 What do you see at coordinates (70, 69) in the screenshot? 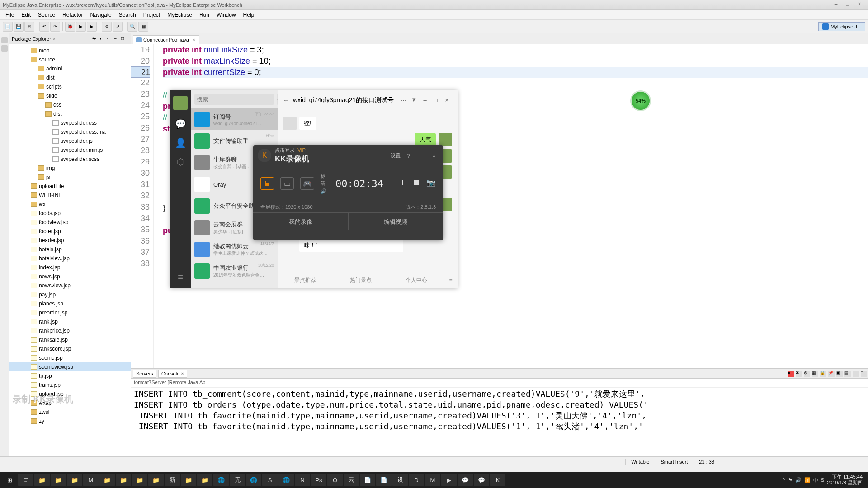
I see `tree-node: admini` at bounding box center [70, 69].